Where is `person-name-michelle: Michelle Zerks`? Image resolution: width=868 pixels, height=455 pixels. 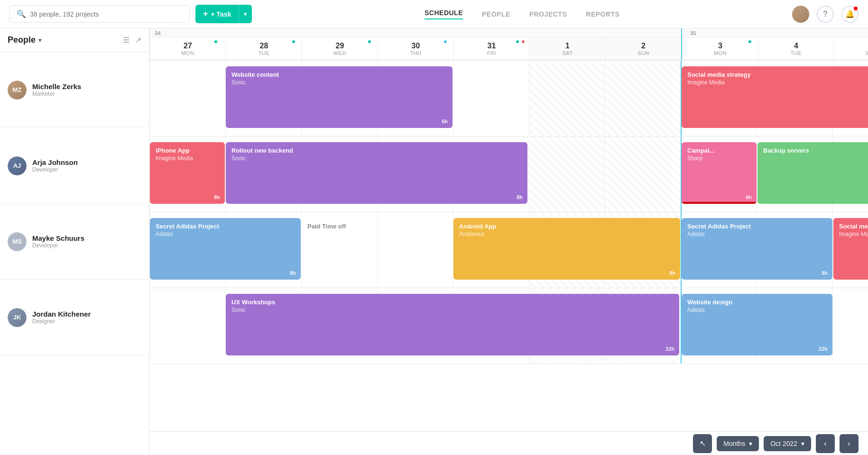
person-name-michelle: Michelle Zerks is located at coordinates (57, 86).